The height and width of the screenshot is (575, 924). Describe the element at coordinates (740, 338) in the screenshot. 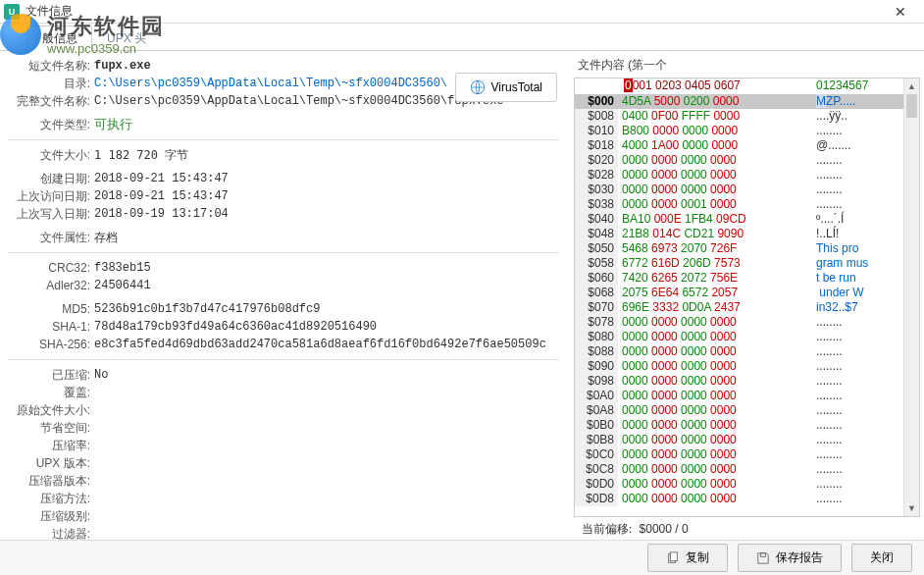

I see `hex-row: $0800000 0000 0000 0000........` at that location.